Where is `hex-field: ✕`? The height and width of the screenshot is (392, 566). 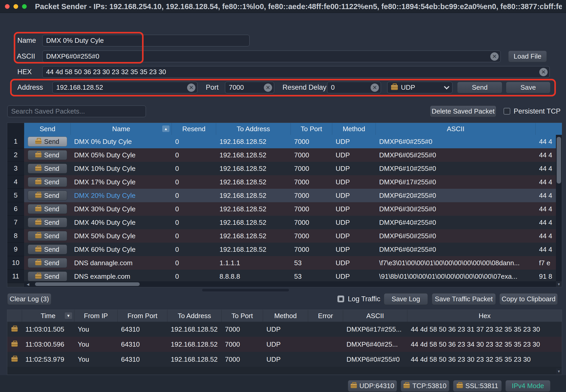
hex-field: ✕ is located at coordinates (296, 72).